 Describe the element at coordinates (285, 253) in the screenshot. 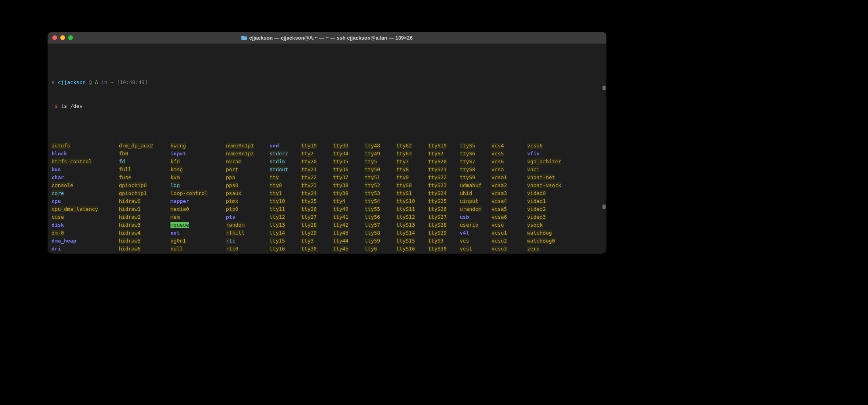

I see `ls-entry: tty17` at that location.